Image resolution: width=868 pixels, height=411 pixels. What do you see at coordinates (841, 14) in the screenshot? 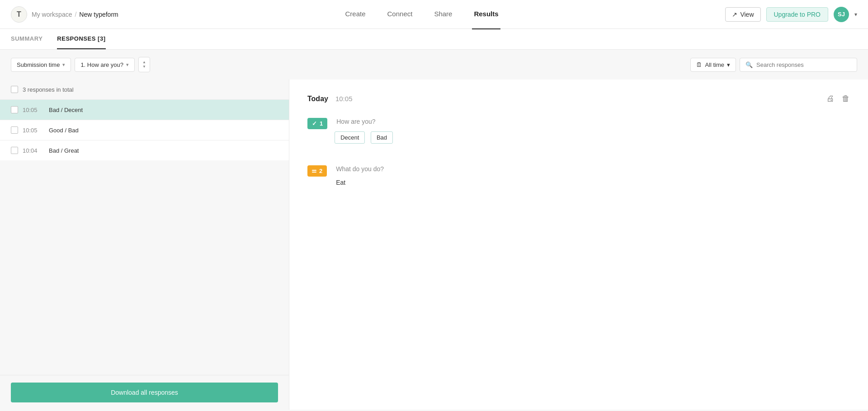
I see `avatar: SJ` at bounding box center [841, 14].